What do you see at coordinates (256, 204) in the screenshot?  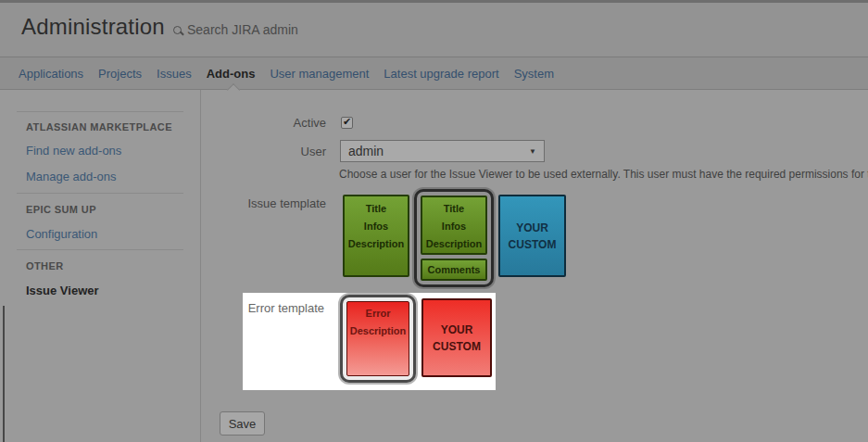 I see `issue-template-label: Issue template` at bounding box center [256, 204].